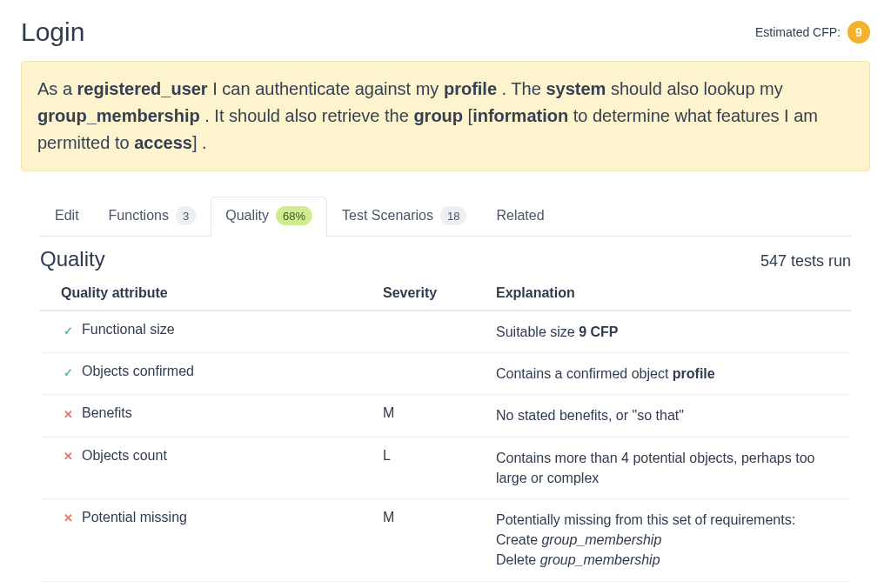  Describe the element at coordinates (663, 468) in the screenshot. I see `explanation-cell: Contains more than 4 potential objects, …` at that location.